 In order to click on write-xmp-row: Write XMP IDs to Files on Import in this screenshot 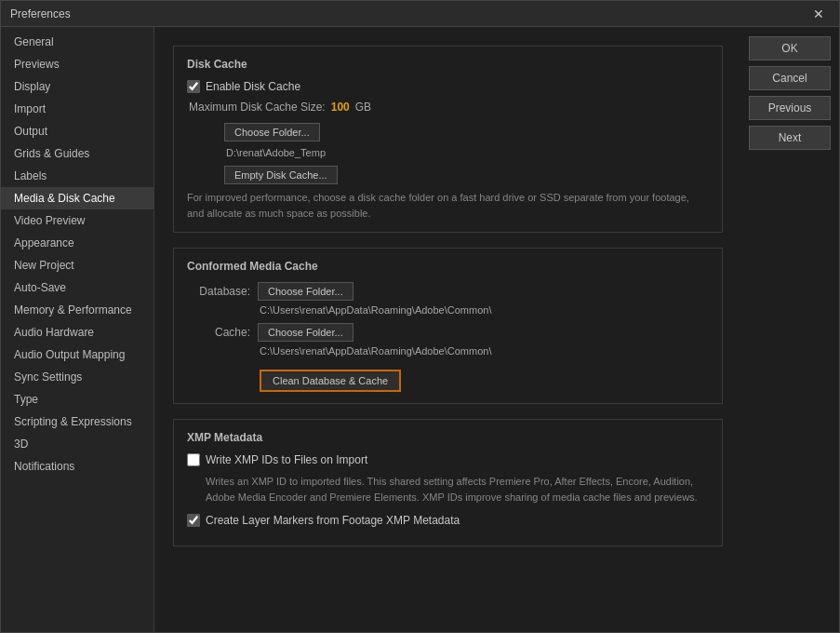, I will do `click(448, 460)`.